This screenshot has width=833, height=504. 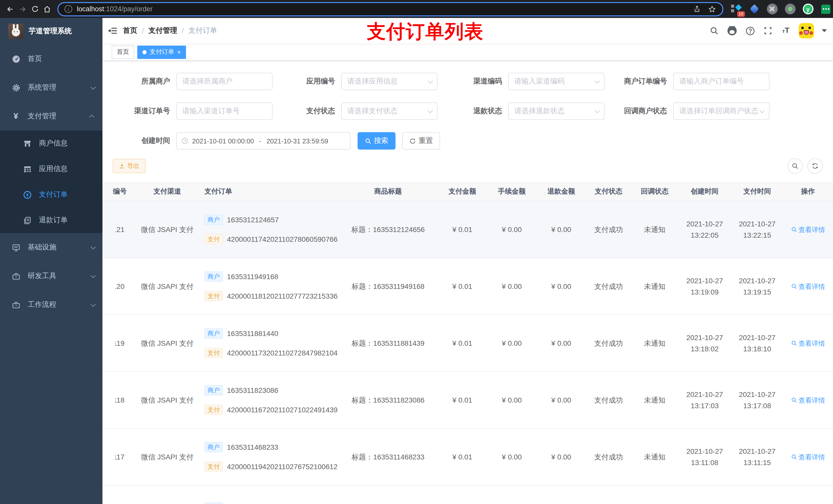 What do you see at coordinates (790, 9) in the screenshot?
I see `extension-dot-icon` at bounding box center [790, 9].